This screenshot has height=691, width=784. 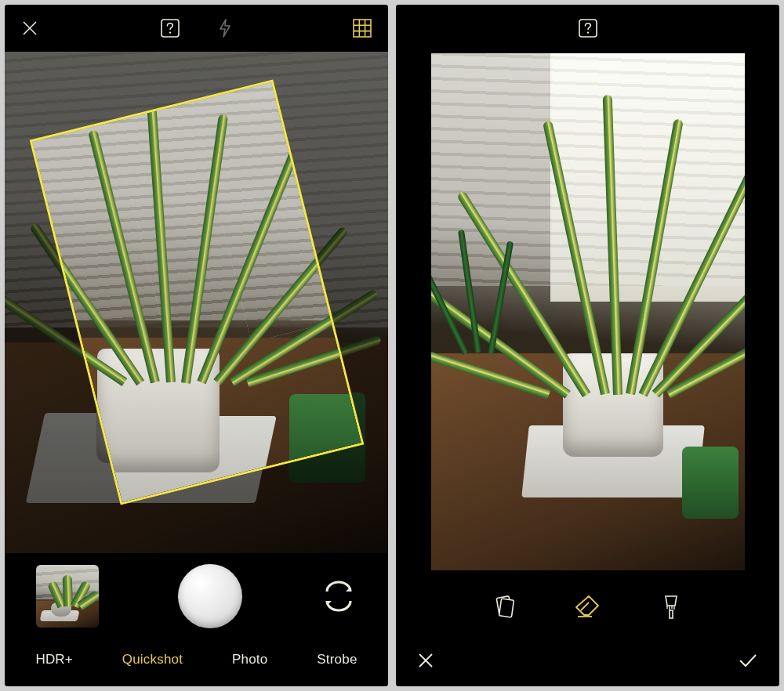 What do you see at coordinates (588, 607) in the screenshot?
I see `eraser-icon` at bounding box center [588, 607].